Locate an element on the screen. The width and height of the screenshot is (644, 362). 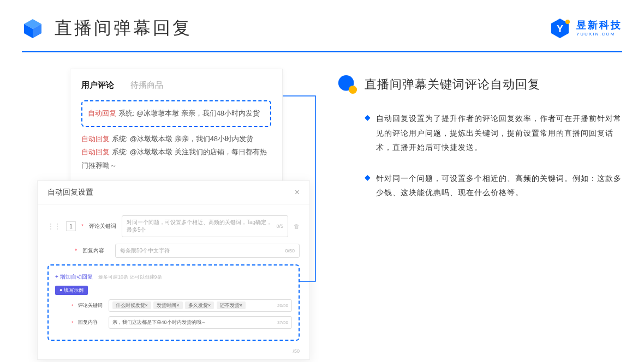
reply-input: 每条限50个中文字符 0/50 is located at coordinates (207, 251).